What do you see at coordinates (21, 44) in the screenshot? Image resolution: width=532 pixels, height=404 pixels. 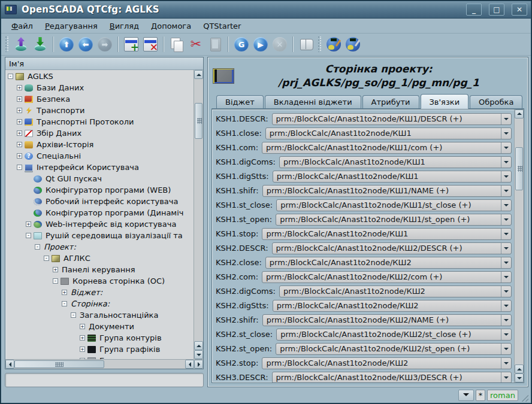 I see `load-from-db-button` at bounding box center [21, 44].